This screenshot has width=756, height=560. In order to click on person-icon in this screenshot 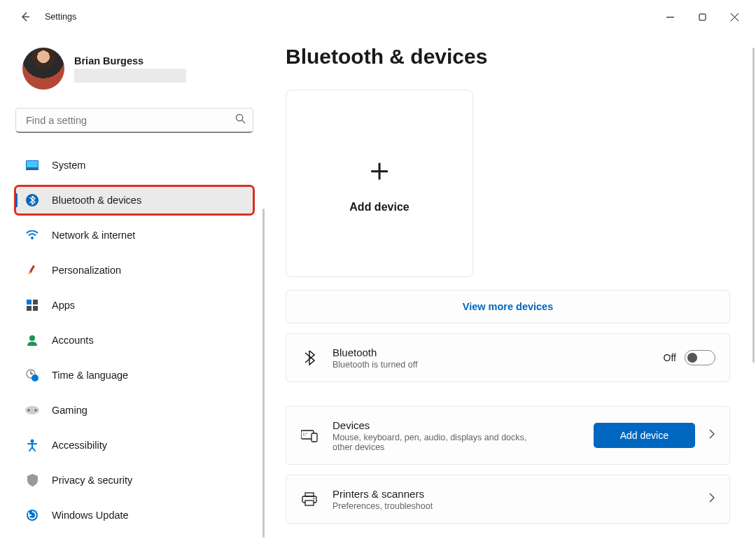, I will do `click(32, 340)`.